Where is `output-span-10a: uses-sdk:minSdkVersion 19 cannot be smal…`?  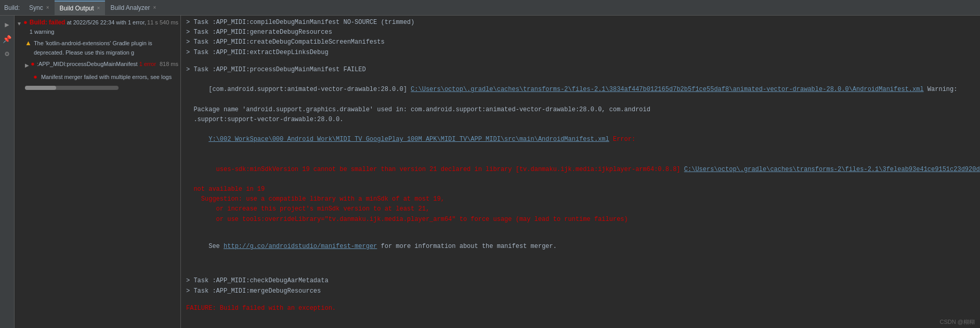 output-span-10a: uses-sdk:minSdkVersion 19 cannot be smal… is located at coordinates (446, 169).